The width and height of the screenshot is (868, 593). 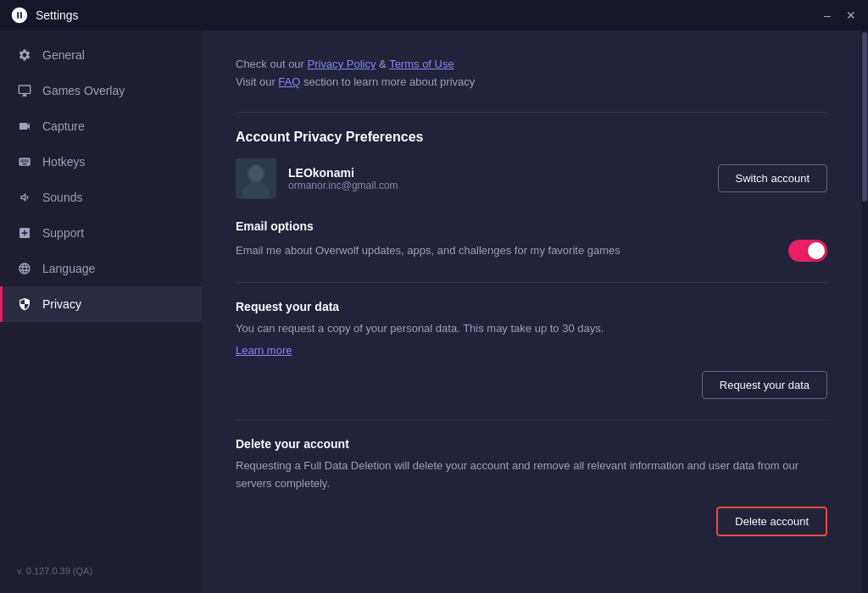 What do you see at coordinates (101, 197) in the screenshot?
I see `sidebar-item-sounds: Sounds` at bounding box center [101, 197].